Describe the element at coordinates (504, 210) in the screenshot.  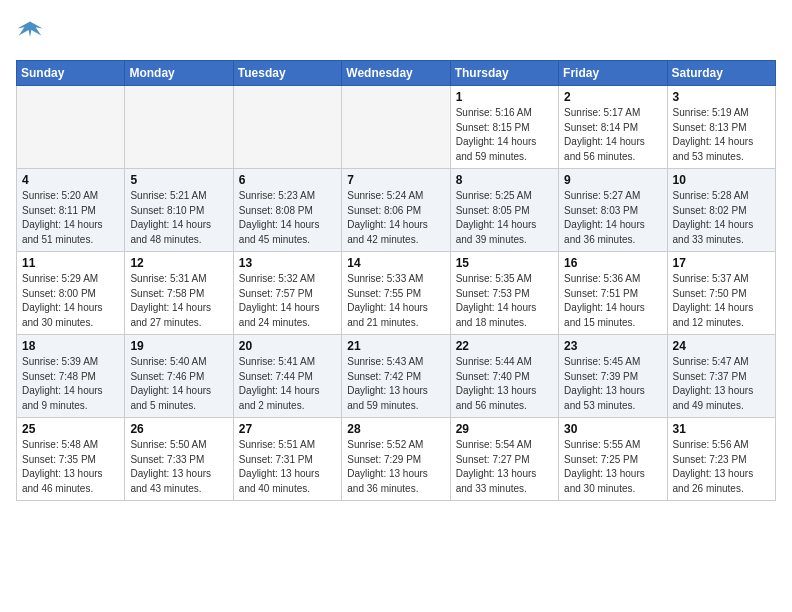
I see `calendar-day: 8Sunrise: 5:25 AM Sunset: 8:05 PM Daylig…` at that location.